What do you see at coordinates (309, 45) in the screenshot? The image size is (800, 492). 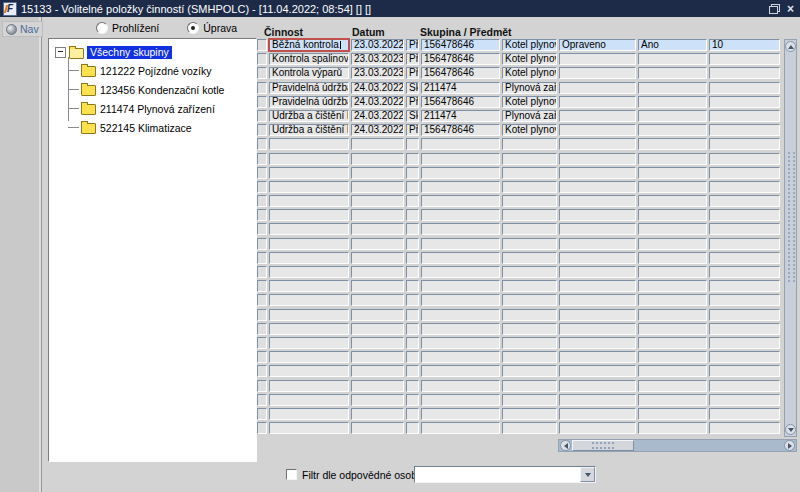 I see `cell-cinnost: Běžná kontrola` at bounding box center [309, 45].